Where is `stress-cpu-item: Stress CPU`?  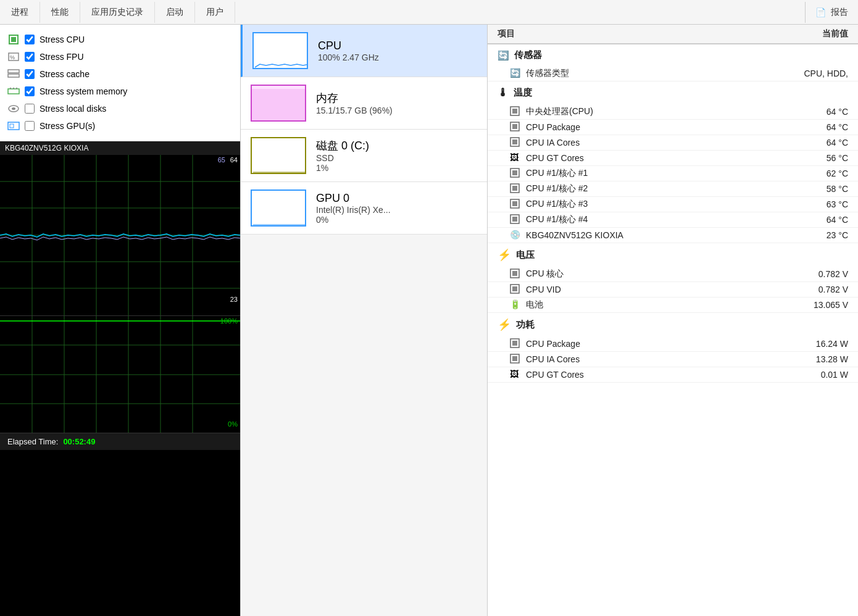
stress-cpu-item: Stress CPU is located at coordinates (120, 40).